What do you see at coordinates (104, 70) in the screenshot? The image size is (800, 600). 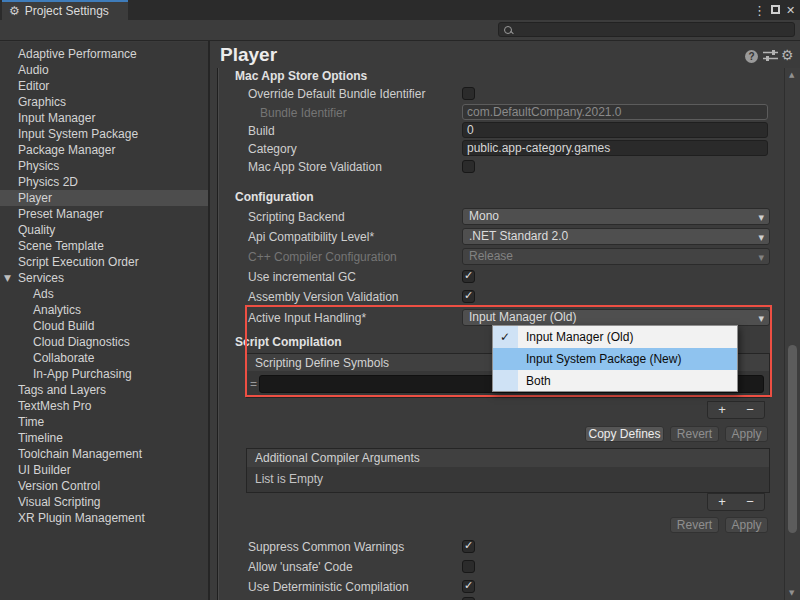 I see `sidebar-item-audio: Audio` at bounding box center [104, 70].